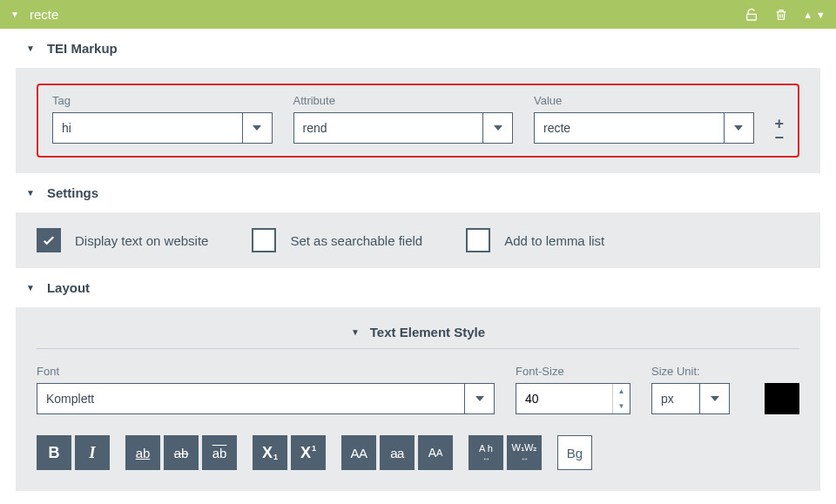 The image size is (836, 504). What do you see at coordinates (564, 399) in the screenshot?
I see `fontsize-input` at bounding box center [564, 399].